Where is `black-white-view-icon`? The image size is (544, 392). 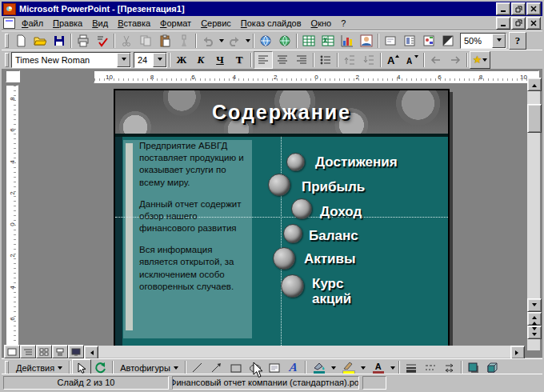 black-white-view-icon is located at coordinates (448, 41).